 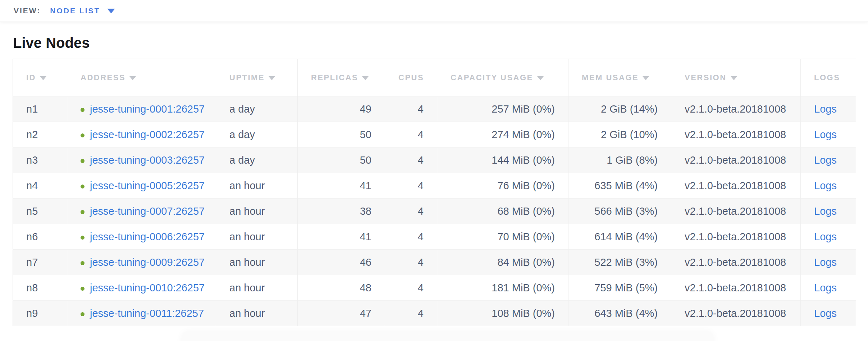 I want to click on column-header-mem: MEM USAGE, so click(x=620, y=78).